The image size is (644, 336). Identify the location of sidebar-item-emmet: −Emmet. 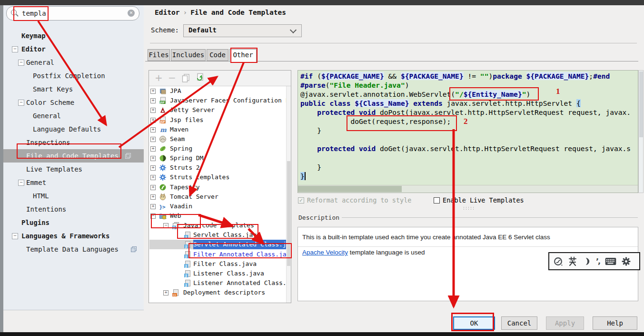
(73, 183).